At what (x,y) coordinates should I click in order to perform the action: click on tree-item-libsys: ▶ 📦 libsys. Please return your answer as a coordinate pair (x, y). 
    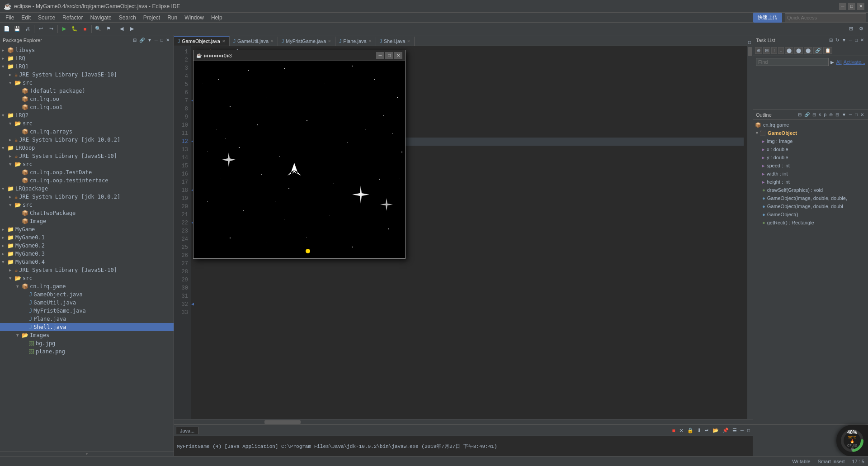
    Looking at the image, I should click on (87, 50).